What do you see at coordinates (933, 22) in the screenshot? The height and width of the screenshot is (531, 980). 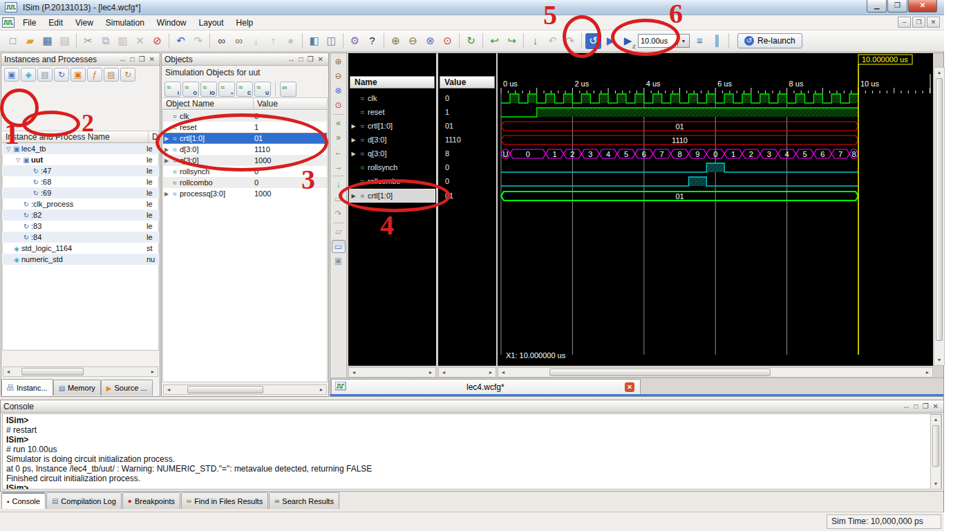 I see `mdi-close-button: ✕` at bounding box center [933, 22].